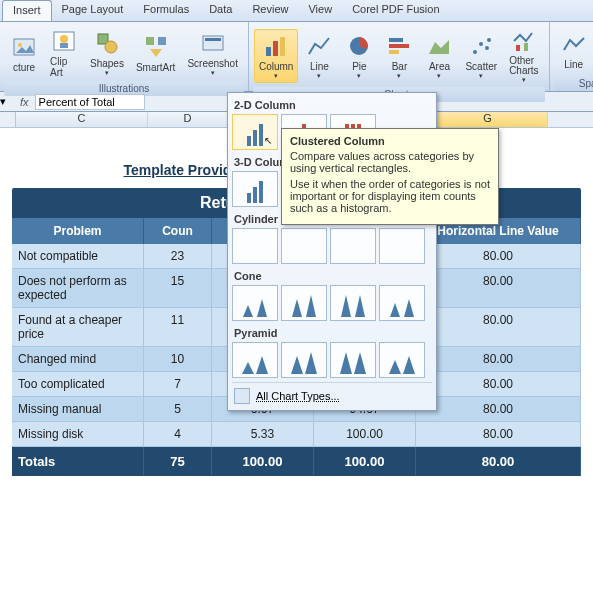 The width and height of the screenshot is (593, 600). Describe the element at coordinates (353, 246) in the screenshot. I see `100pct-cylinder-option` at that location.